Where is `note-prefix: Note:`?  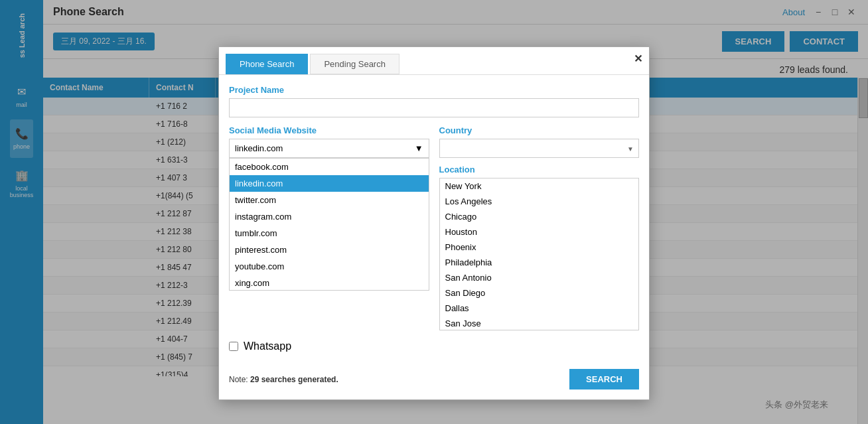
note-prefix: Note: is located at coordinates (240, 380).